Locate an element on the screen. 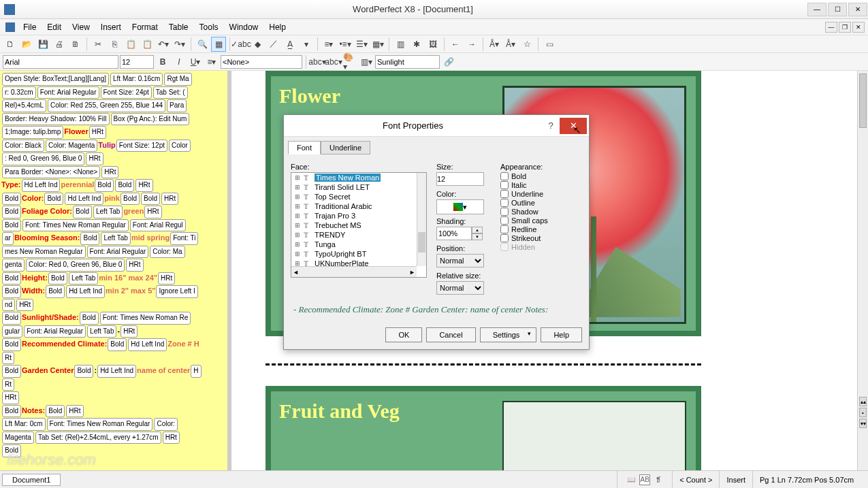  paste-icon: 📋 is located at coordinates (131, 44).